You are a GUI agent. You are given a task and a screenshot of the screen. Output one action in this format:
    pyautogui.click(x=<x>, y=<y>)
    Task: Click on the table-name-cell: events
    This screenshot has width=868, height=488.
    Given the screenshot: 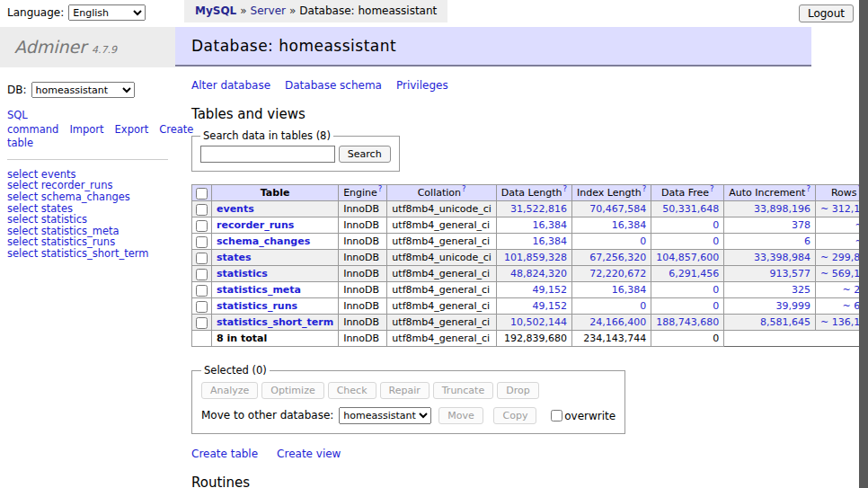 What is the action you would take?
    pyautogui.click(x=275, y=209)
    